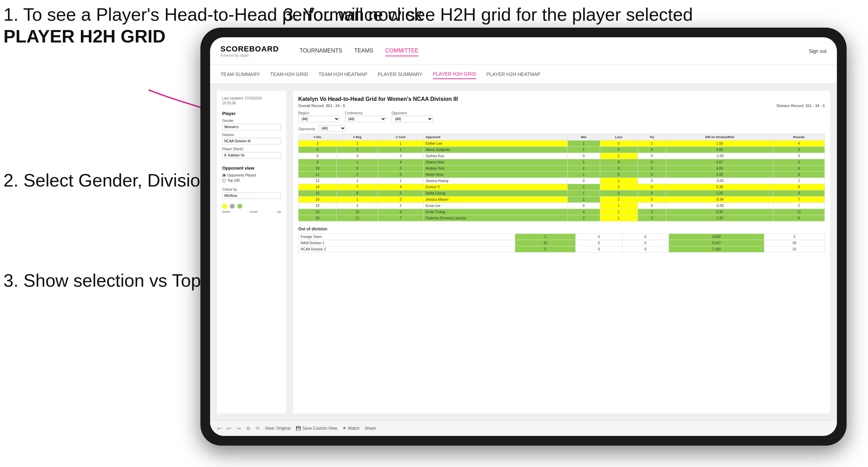 The width and height of the screenshot is (868, 467). Describe the element at coordinates (619, 137) in the screenshot. I see `col-loss: Loss` at that location.